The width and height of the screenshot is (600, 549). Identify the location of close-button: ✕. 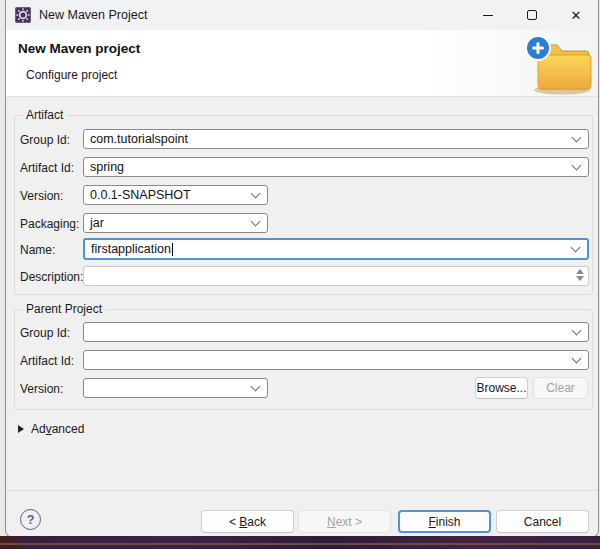
(576, 15).